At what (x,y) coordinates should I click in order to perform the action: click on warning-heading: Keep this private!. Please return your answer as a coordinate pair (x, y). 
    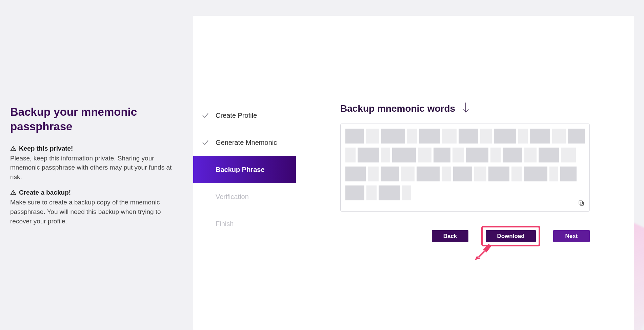
    Looking at the image, I should click on (46, 149).